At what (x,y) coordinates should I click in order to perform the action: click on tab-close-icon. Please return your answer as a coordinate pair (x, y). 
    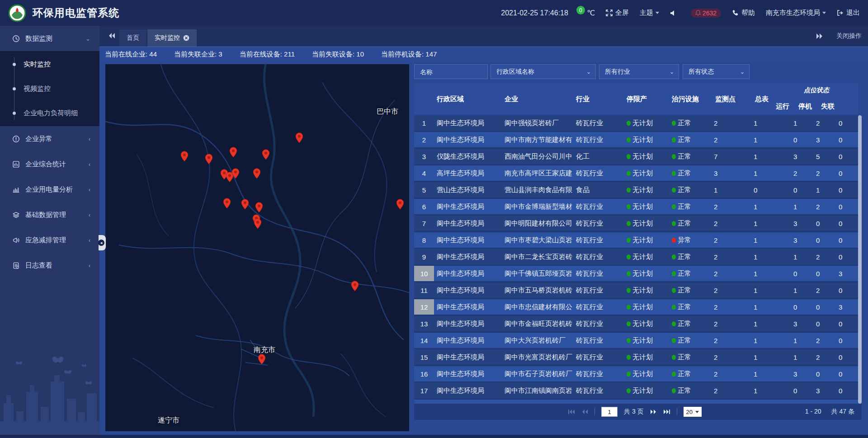
    Looking at the image, I should click on (186, 38).